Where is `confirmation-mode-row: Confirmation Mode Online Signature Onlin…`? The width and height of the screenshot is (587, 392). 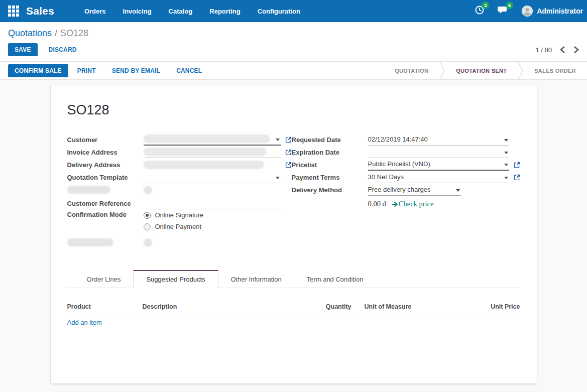
confirmation-mode-row: Confirmation Mode Online Signature Onlin… is located at coordinates (180, 221).